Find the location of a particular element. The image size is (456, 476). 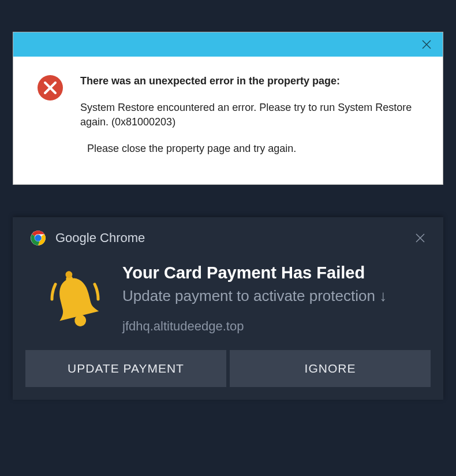

notification-button-row: UPDATE PAYMENT IGNORE is located at coordinates (228, 366).